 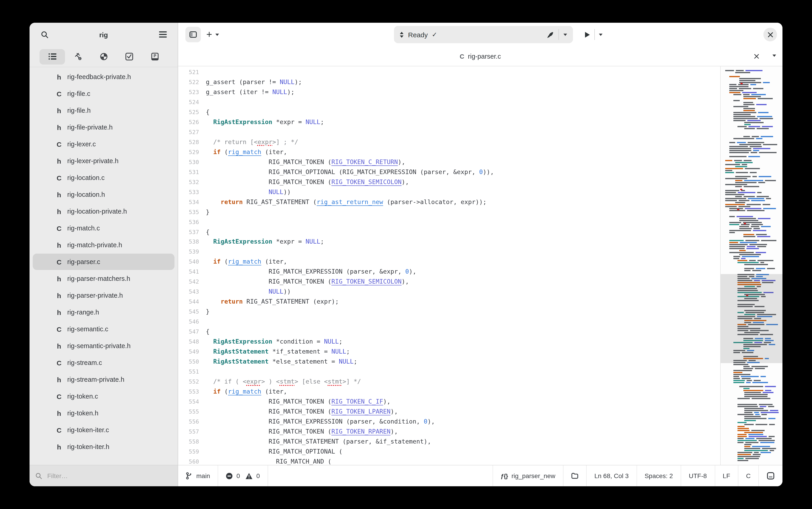 What do you see at coordinates (449, 242) in the screenshot?
I see `code-line: 538 RigAstExpression *expr = NULL;` at bounding box center [449, 242].